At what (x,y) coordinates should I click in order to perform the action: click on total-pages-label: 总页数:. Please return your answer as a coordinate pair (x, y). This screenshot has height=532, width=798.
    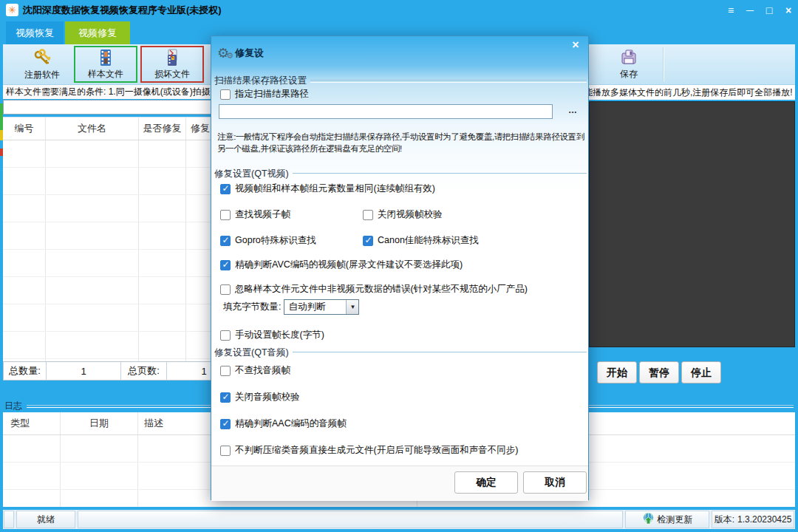
    Looking at the image, I should click on (144, 371).